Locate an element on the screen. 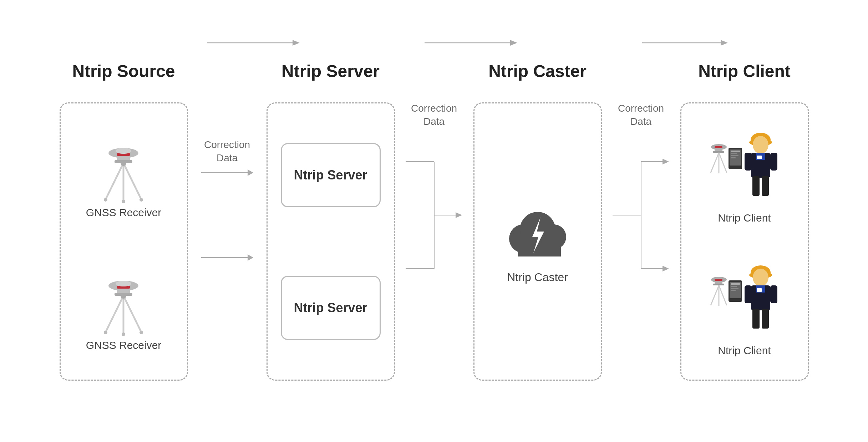 The image size is (868, 442). ntrip-server-box: Ntrip Server Ntrip Server is located at coordinates (331, 242).